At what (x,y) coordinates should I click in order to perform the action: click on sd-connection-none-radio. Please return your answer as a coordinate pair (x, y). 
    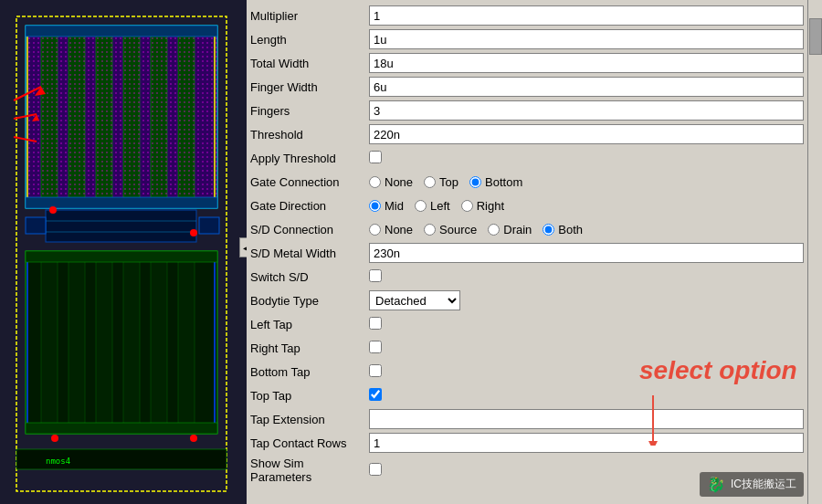
    Looking at the image, I should click on (374, 230).